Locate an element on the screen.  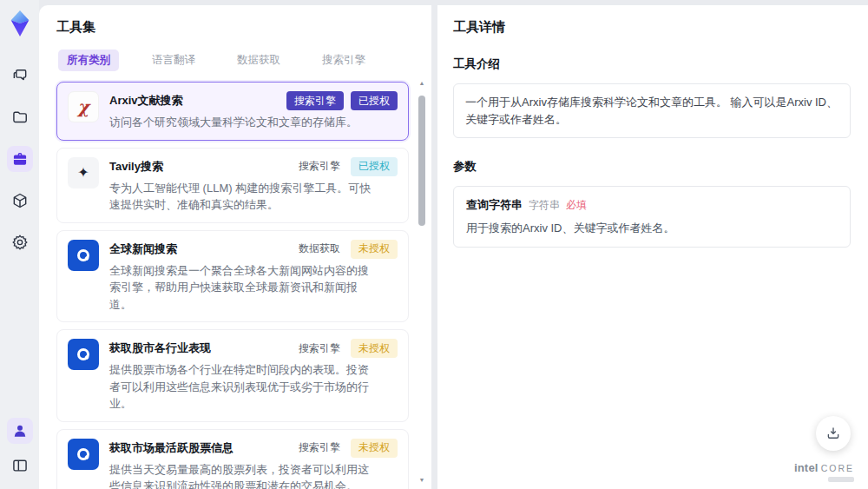
tool-description: 提供当天交易量最高的股票列表，投资者可以利用这些信息来识别流动性强的股票和潜在的… is located at coordinates (243, 475).